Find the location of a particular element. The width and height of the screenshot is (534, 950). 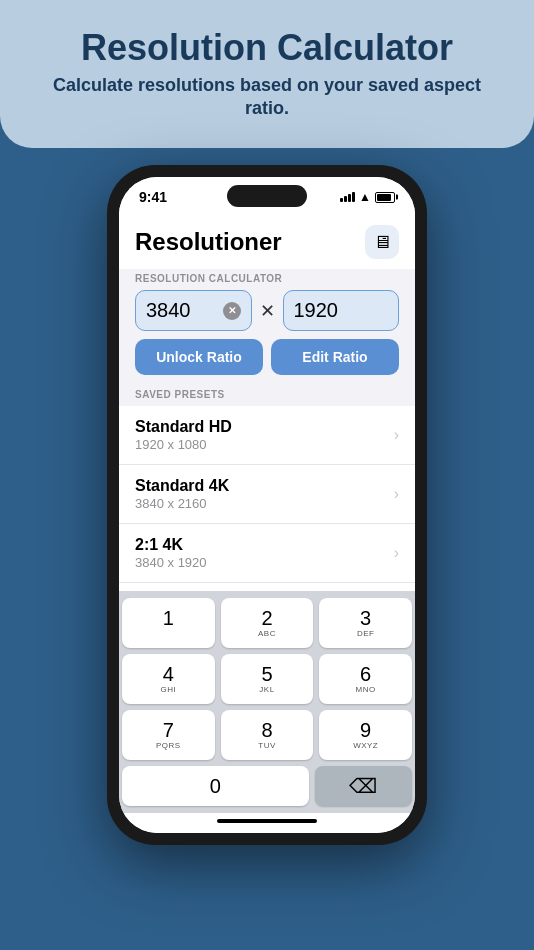

preset-name-2: 2:1 4K is located at coordinates (171, 545).